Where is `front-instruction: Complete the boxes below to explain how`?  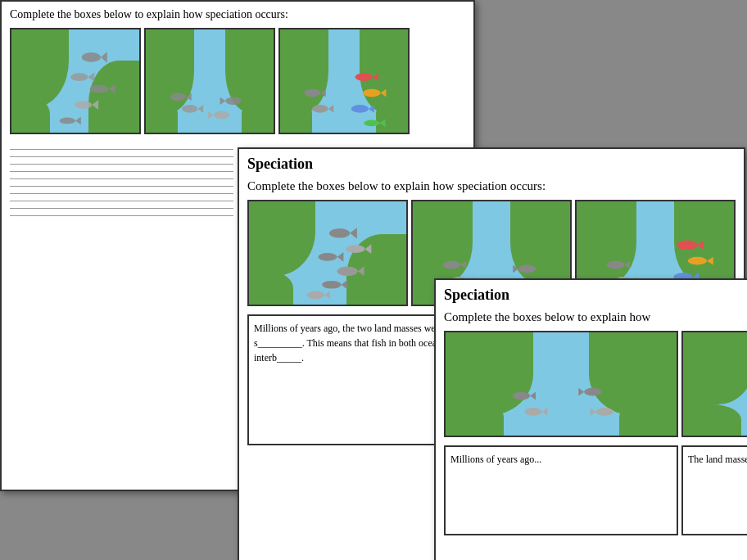
front-instruction: Complete the boxes below to explain how is located at coordinates (591, 319).